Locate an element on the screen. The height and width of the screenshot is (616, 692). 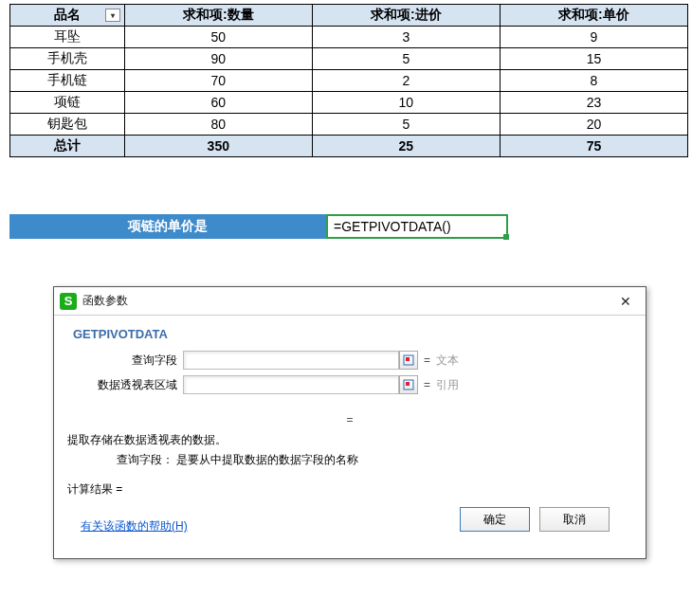
cell-name: 手机链 is located at coordinates (68, 82).